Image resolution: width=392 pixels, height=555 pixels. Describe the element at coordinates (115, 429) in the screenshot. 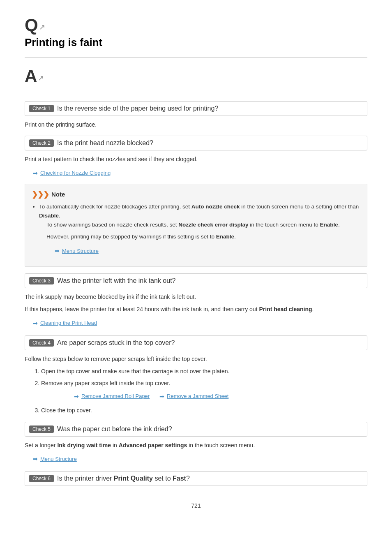

I see `check-5-question: Was the paper cut before the ink dried?` at that location.